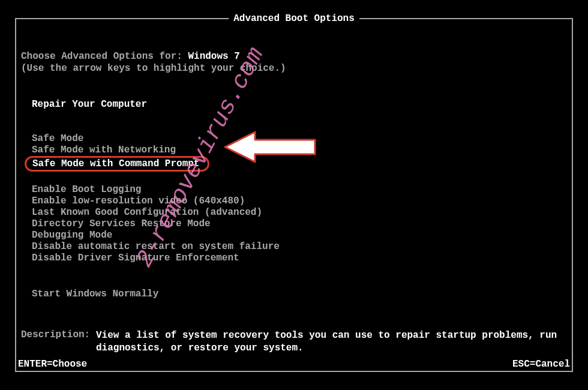  What do you see at coordinates (331, 342) in the screenshot?
I see `description-text: View a list of system recovery tools you…` at bounding box center [331, 342].